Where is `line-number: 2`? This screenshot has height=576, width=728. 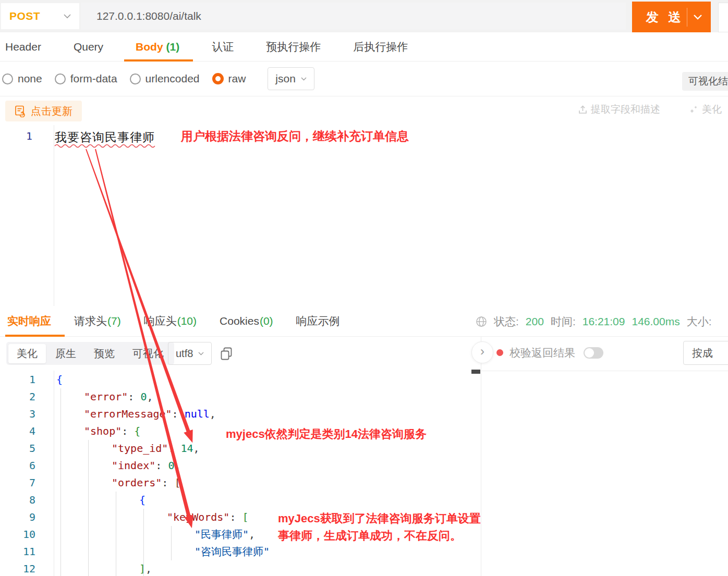 line-number: 2 is located at coordinates (18, 397).